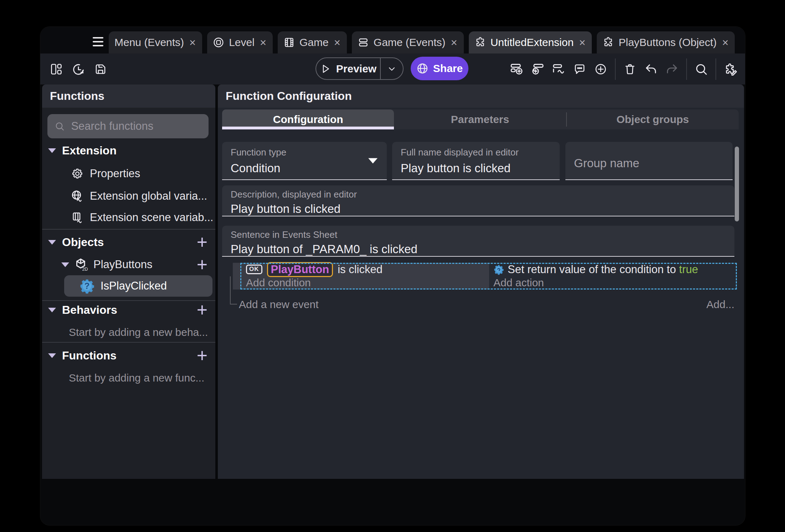  I want to click on group-name-field: Group name, so click(649, 161).